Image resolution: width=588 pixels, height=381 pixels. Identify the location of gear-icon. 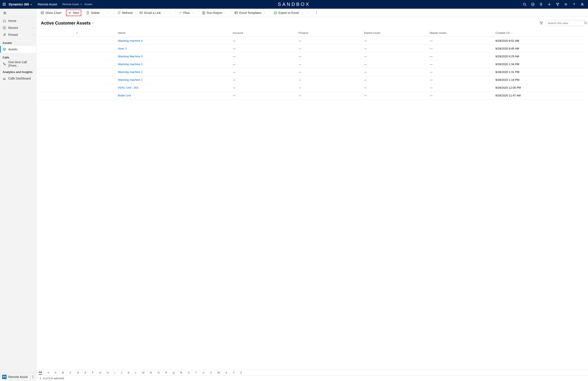
(566, 4).